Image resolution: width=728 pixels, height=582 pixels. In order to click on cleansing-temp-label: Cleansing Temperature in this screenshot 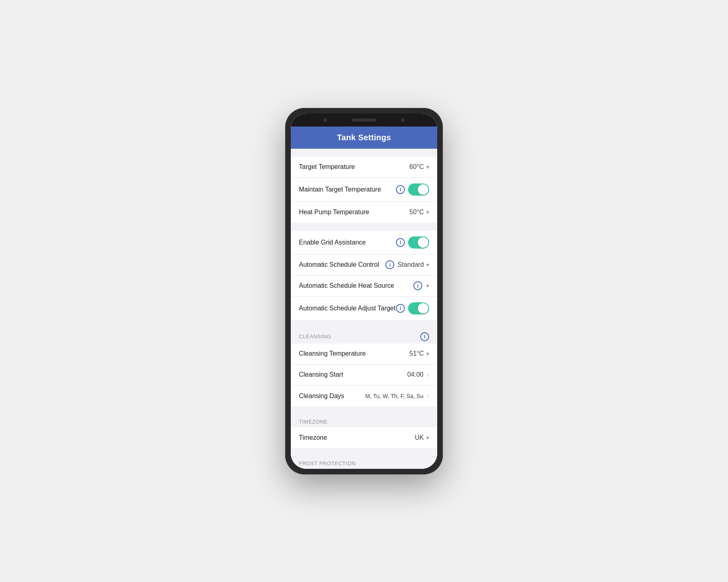, I will do `click(354, 354)`.